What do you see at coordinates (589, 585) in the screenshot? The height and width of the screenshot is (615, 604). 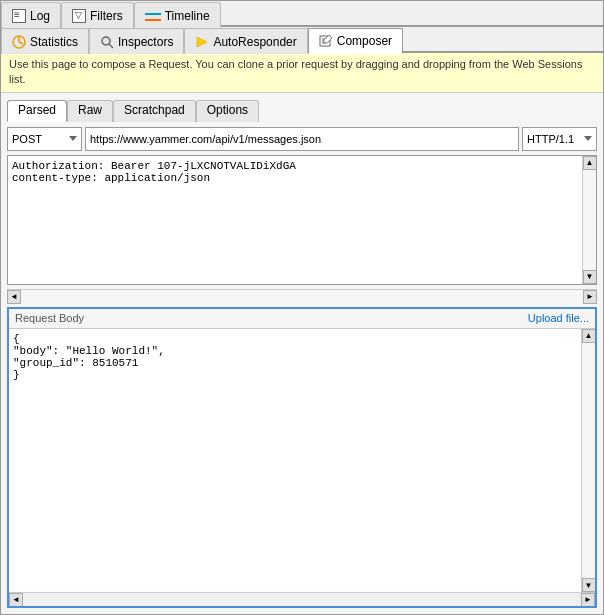 I see `body-scroll-down-arrow: ▼` at bounding box center [589, 585].